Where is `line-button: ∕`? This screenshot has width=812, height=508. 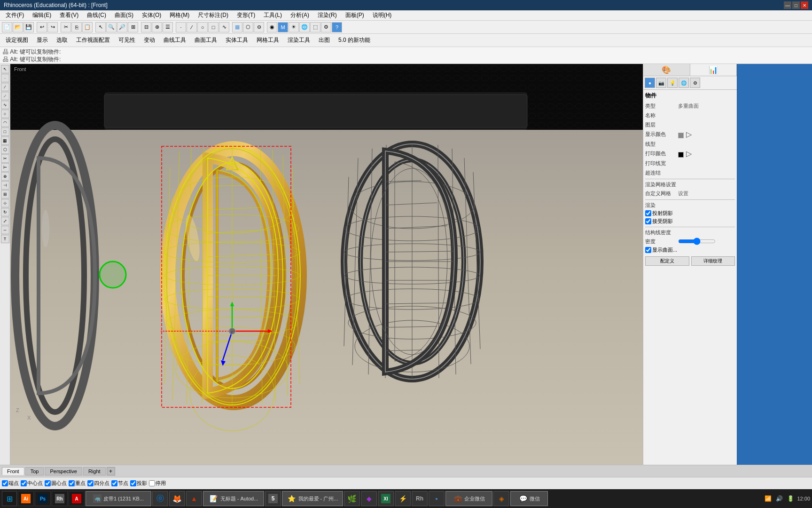 line-button: ∕ is located at coordinates (192, 27).